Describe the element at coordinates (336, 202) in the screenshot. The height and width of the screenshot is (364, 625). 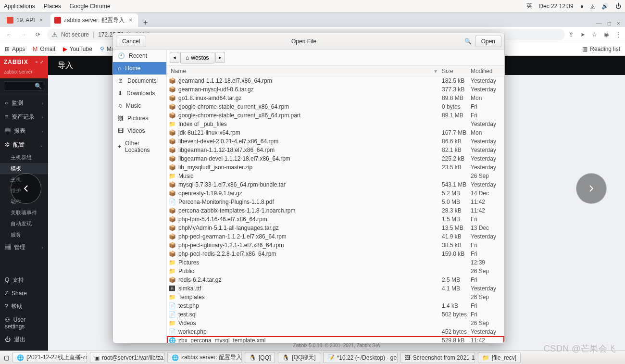
I see `file-row: 📄Percona-Monitoring-Plugins-1.1.8.pdf5.0…` at that location.